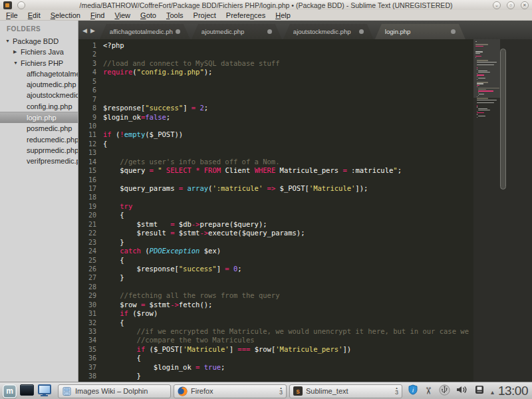  Describe the element at coordinates (276, 382) in the screenshot. I see `code-line: 39 }` at that location.